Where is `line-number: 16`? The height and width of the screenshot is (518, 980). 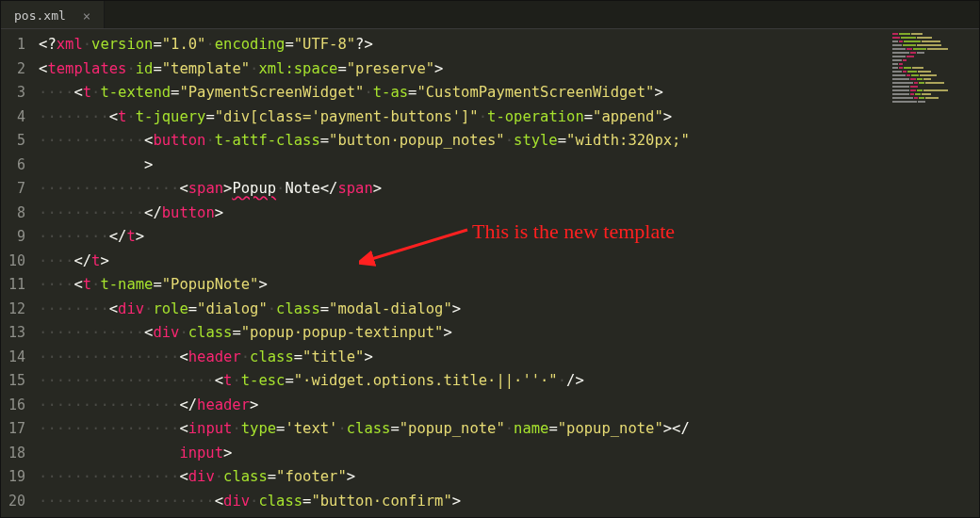
line-number: 16 is located at coordinates (17, 406).